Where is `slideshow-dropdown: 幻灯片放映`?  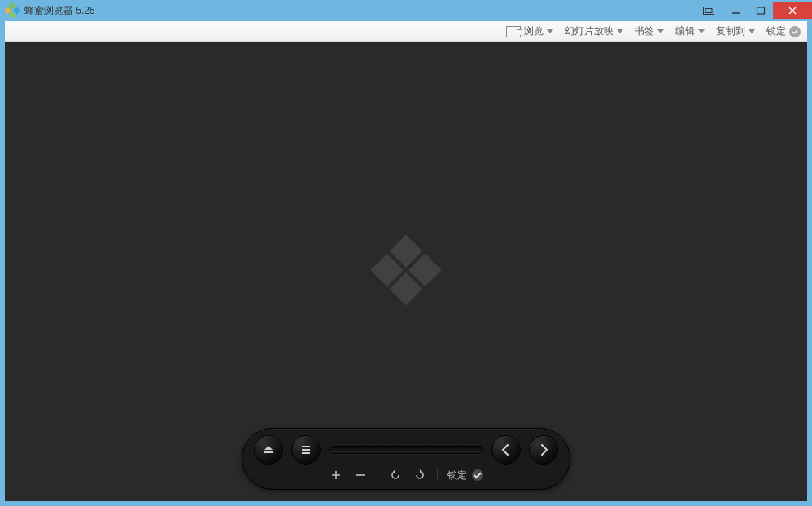
slideshow-dropdown: 幻灯片放映 is located at coordinates (594, 31).